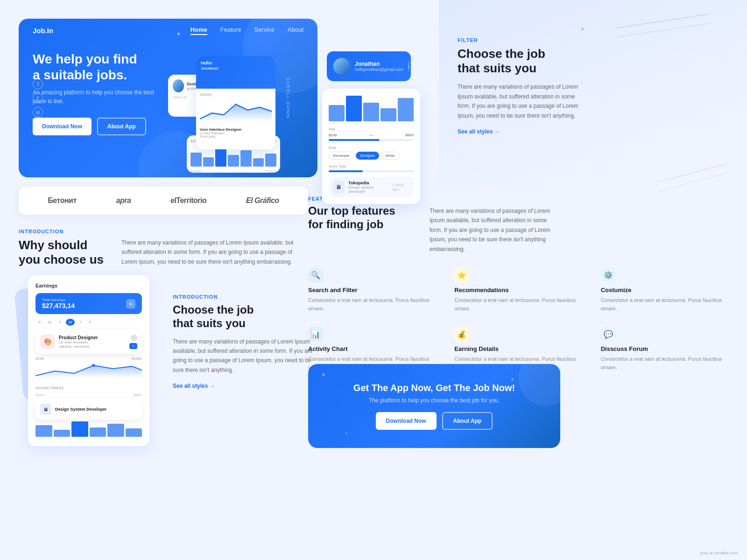 Image resolution: width=747 pixels, height=560 pixels. Describe the element at coordinates (523, 86) in the screenshot. I see `filter-section: FILTER Choose the job that suits you The…` at that location.